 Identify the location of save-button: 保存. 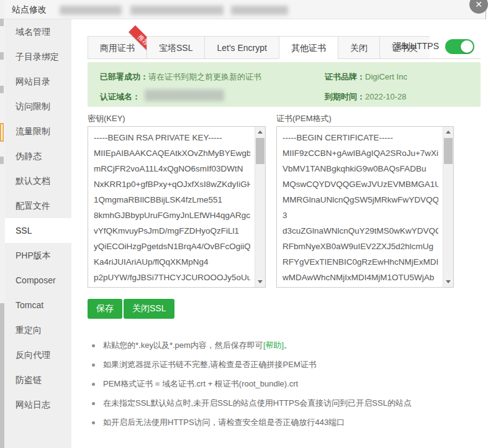
(105, 309).